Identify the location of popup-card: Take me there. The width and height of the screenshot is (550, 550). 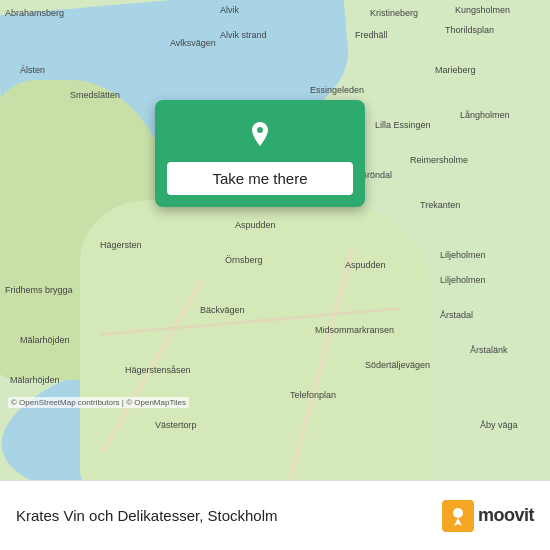
(260, 154).